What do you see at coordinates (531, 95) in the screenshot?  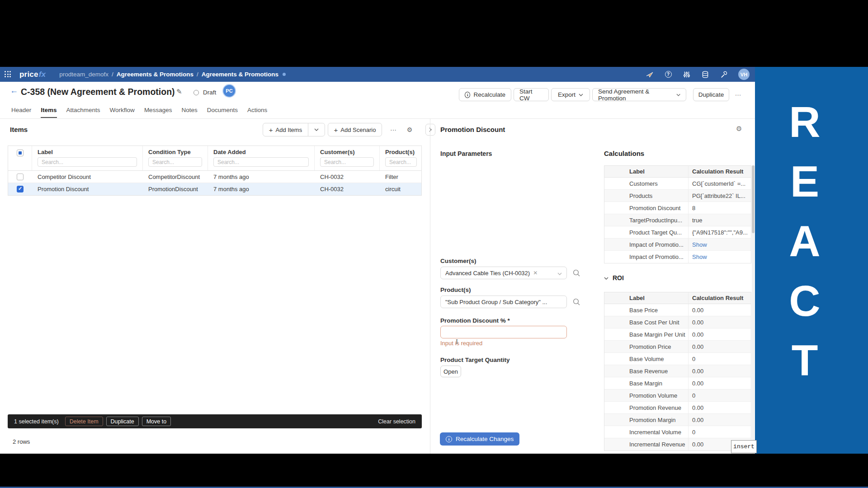 I see `start-cw-button: Start CW` at bounding box center [531, 95].